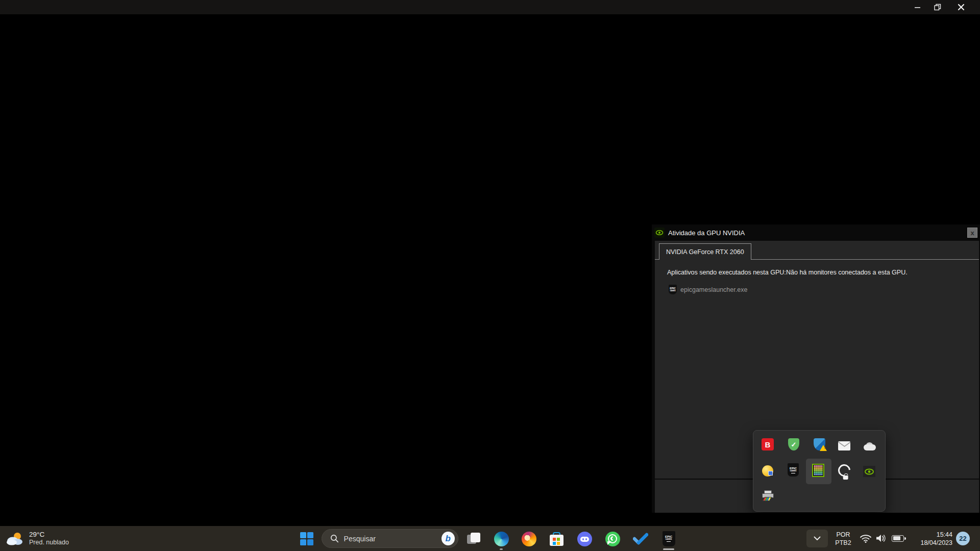  I want to click on keyboard-layout: PTB2, so click(843, 543).